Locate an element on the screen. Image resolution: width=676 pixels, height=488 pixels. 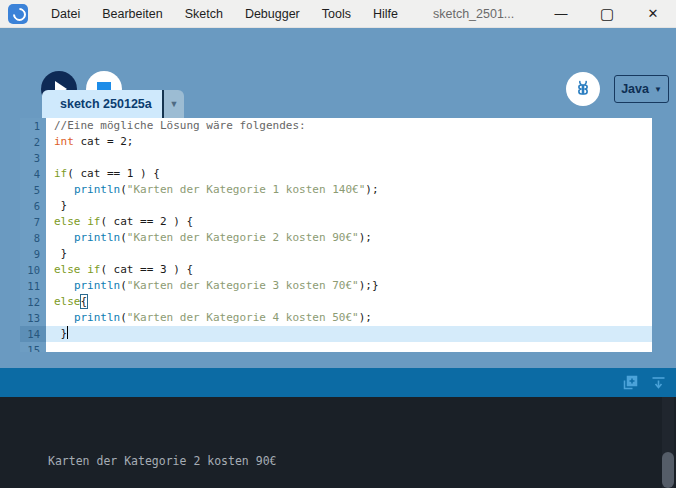
line-number: 5 is located at coordinates (33, 190).